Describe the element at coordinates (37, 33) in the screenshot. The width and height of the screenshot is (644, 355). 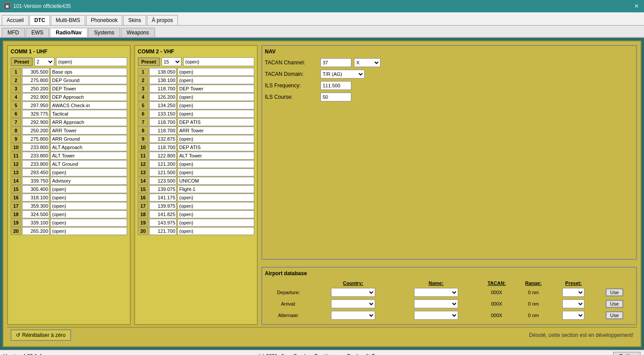
I see `subtab-ews: EWS` at that location.